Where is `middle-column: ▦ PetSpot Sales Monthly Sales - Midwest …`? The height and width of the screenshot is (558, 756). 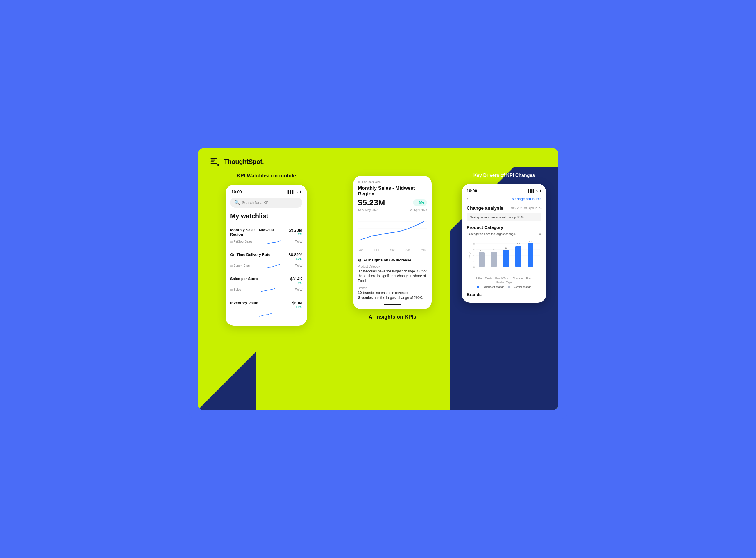 middle-column: ▦ PetSpot Sales Monthly Sales - Midwest … is located at coordinates (393, 288).